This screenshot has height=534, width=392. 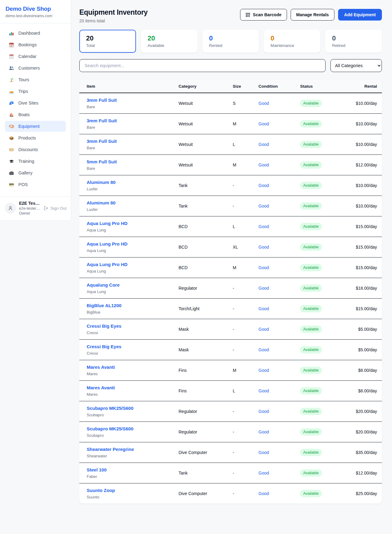 I want to click on button-label: Add Equipment, so click(x=360, y=15).